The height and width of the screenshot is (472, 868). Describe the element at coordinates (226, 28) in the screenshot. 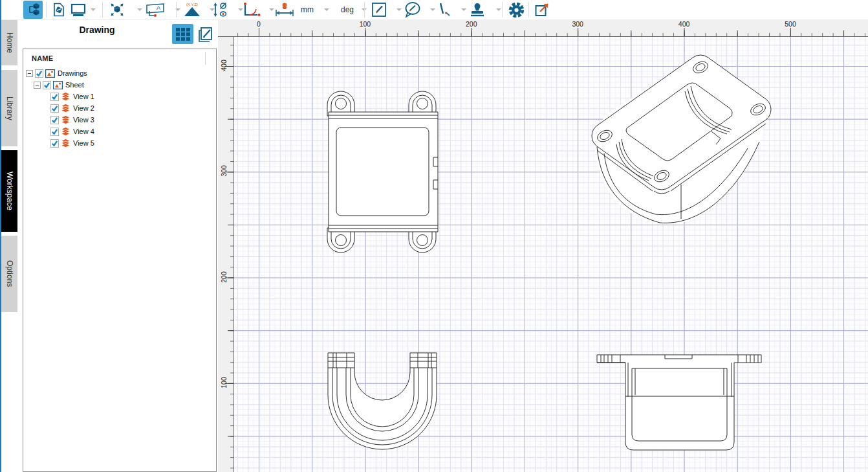

I see `ruler-corner` at that location.